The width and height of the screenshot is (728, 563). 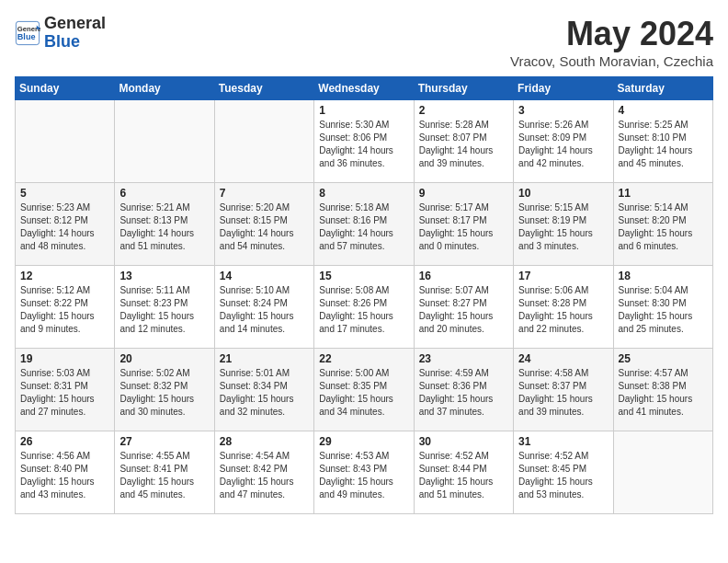 I want to click on day-number: 9, so click(x=463, y=193).